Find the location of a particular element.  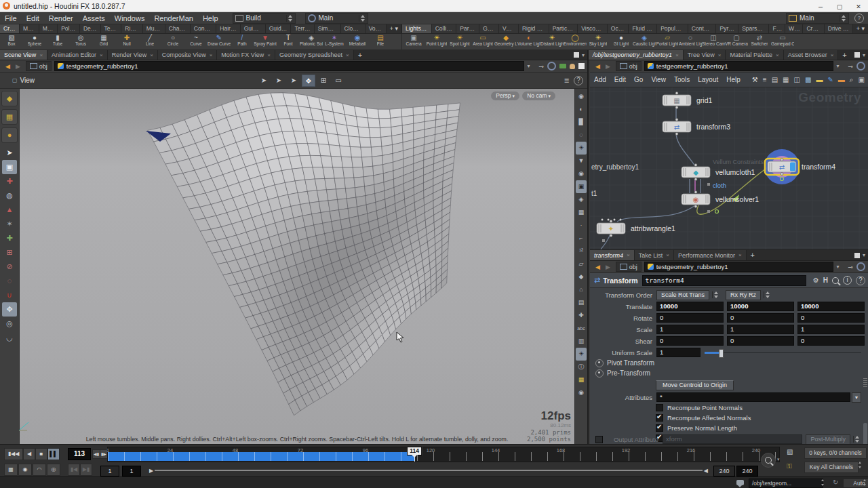

secure-selection-icon: ▣ is located at coordinates (9, 167).